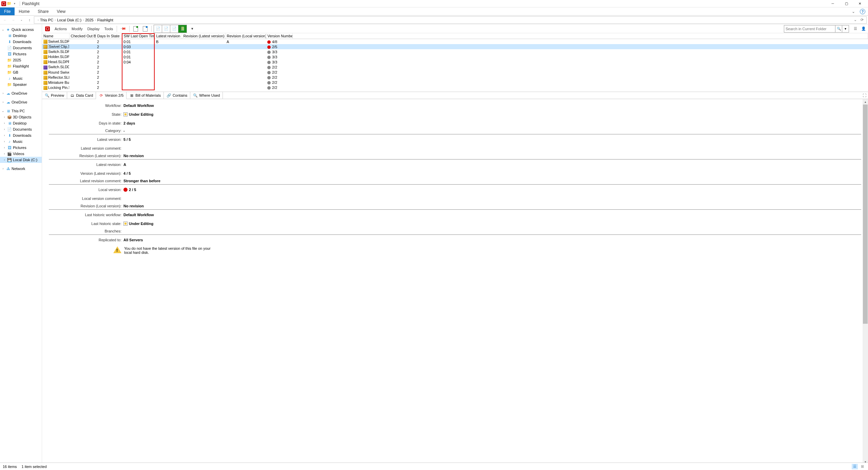 The image size is (868, 470). What do you see at coordinates (21, 154) in the screenshot?
I see `tree-item-videos: ›🎬Videos` at bounding box center [21, 154].